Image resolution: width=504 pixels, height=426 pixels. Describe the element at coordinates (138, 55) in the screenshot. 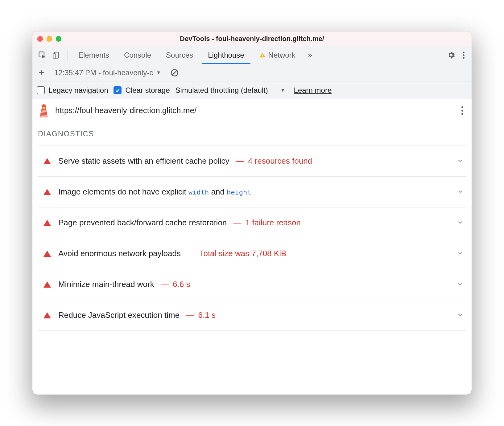

I see `tab-label: Console` at that location.